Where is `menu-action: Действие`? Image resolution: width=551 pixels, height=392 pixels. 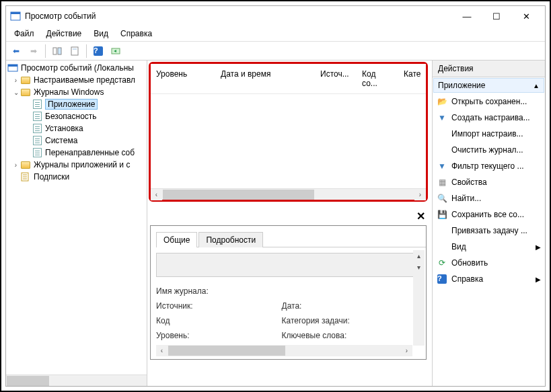
menu-action: Действие is located at coordinates (65, 34).